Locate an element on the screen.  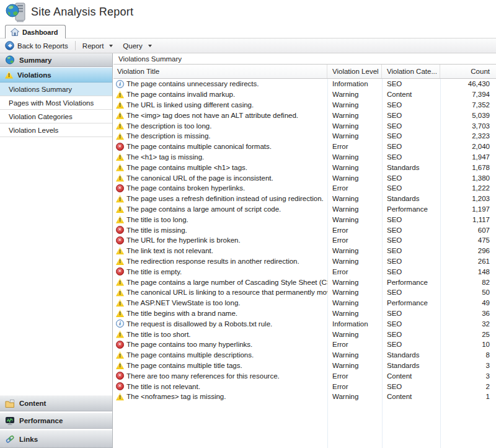
information-icon is located at coordinates (120, 324).